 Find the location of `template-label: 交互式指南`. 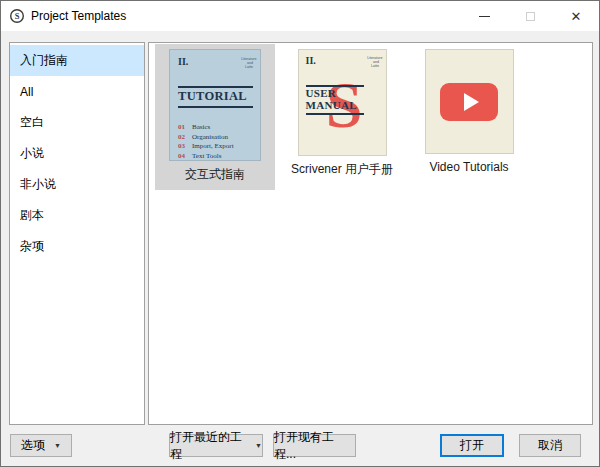

template-label: 交互式指南 is located at coordinates (215, 174).